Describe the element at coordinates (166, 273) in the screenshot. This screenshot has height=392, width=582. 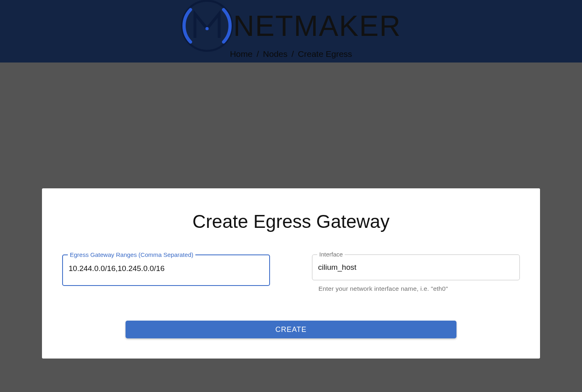
I see `egress-ranges-field: Egress Gateway Ranges (Comma Separated)` at that location.